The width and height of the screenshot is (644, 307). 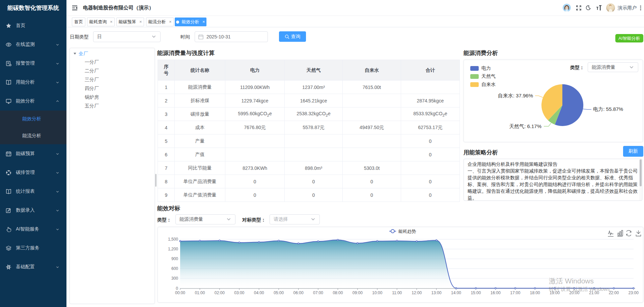 I want to click on svg-text: 12:00, so click(x=417, y=293).